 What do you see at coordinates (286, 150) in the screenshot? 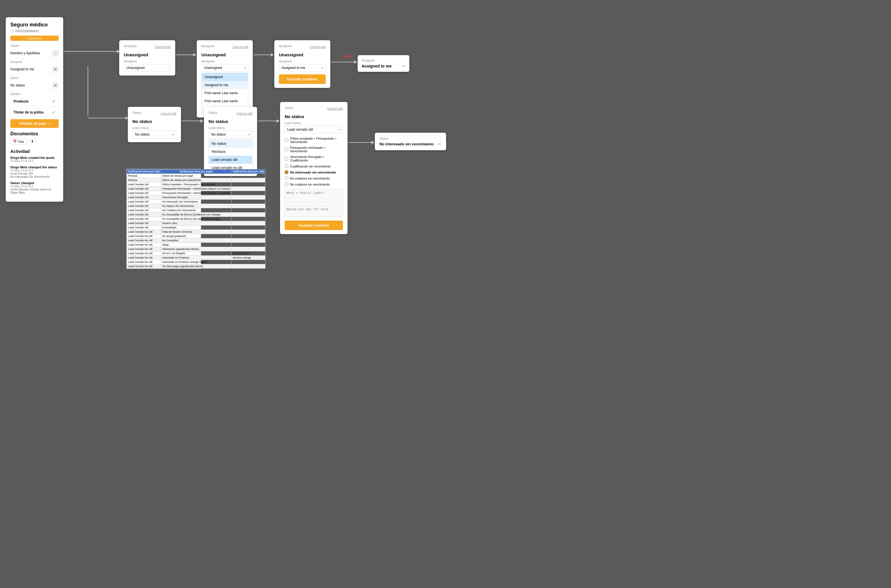
I see `radio-presupuerto` at bounding box center [286, 150].